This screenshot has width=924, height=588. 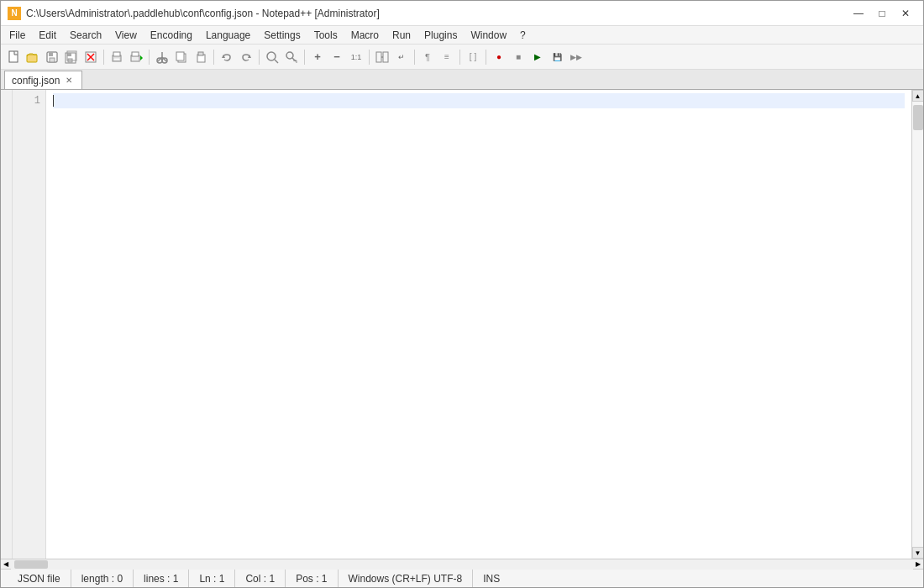 I want to click on menu-tools: Tools, so click(x=326, y=35).